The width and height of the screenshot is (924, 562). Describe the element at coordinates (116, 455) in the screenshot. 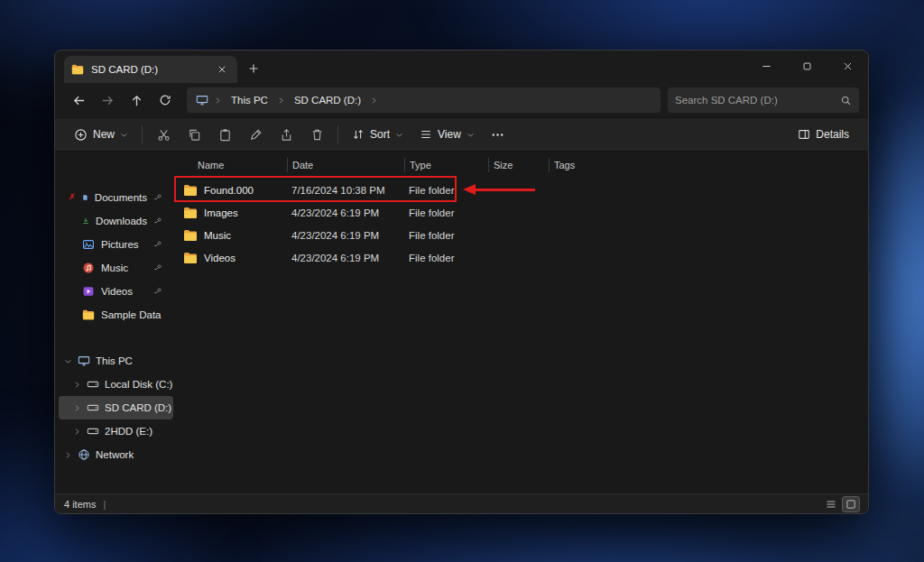

I see `sidebar-item-network: Network` at that location.